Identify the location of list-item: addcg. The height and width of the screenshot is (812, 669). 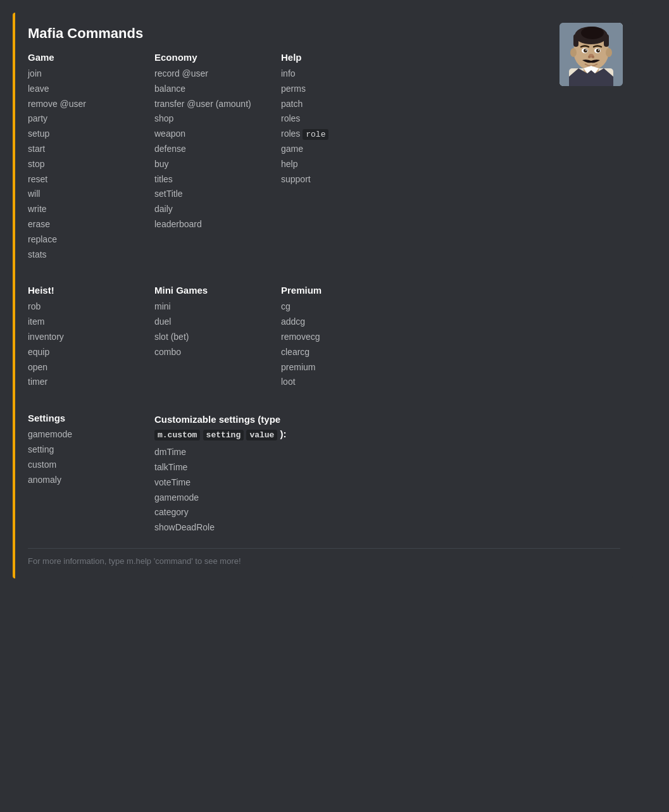
(332, 322).